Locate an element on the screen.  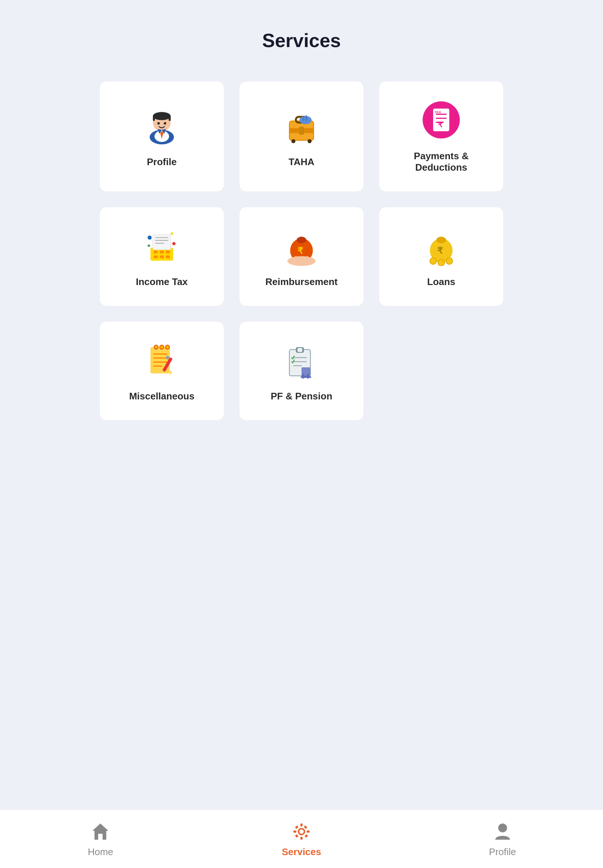
profile-label: Profile is located at coordinates (162, 162).